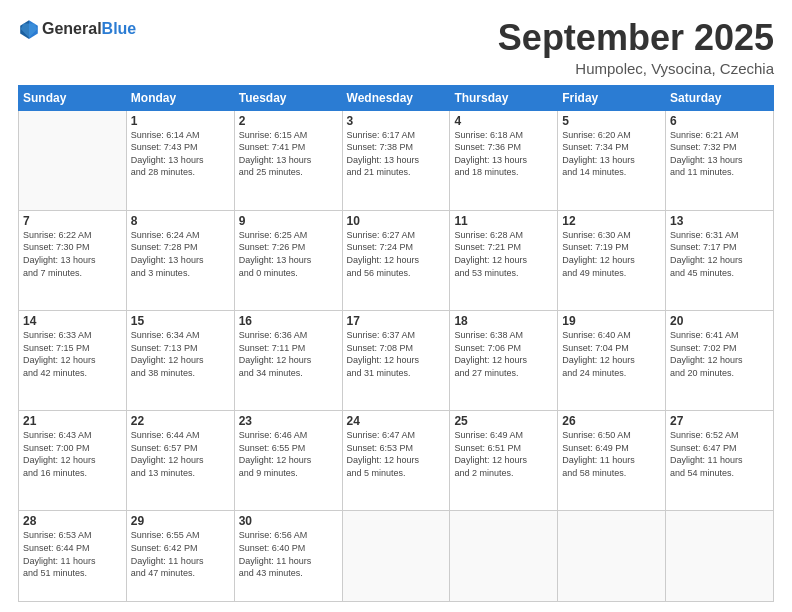 This screenshot has height=612, width=792. What do you see at coordinates (180, 160) in the screenshot?
I see `calendar-cell: 1Sunrise: 6:14 AM Sunset: 7:43 PM Daylig…` at bounding box center [180, 160].